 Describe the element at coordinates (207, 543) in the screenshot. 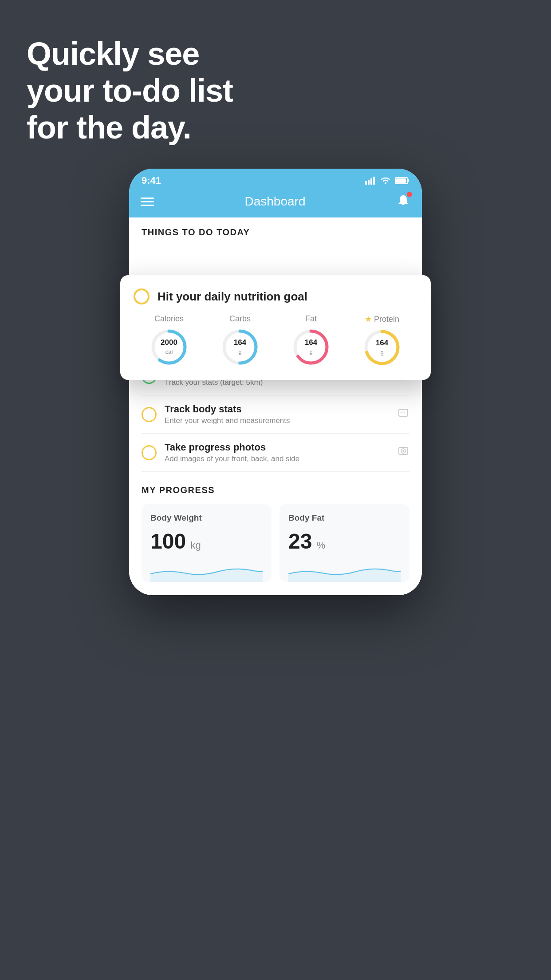

I see `progress-card-body-weight: Body Weight 100 kg` at that location.